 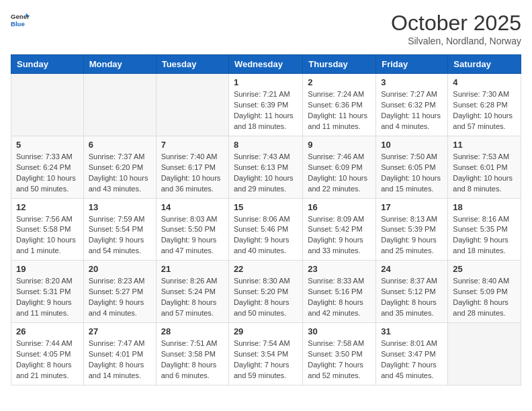 I want to click on day-number: 23, so click(x=339, y=269).